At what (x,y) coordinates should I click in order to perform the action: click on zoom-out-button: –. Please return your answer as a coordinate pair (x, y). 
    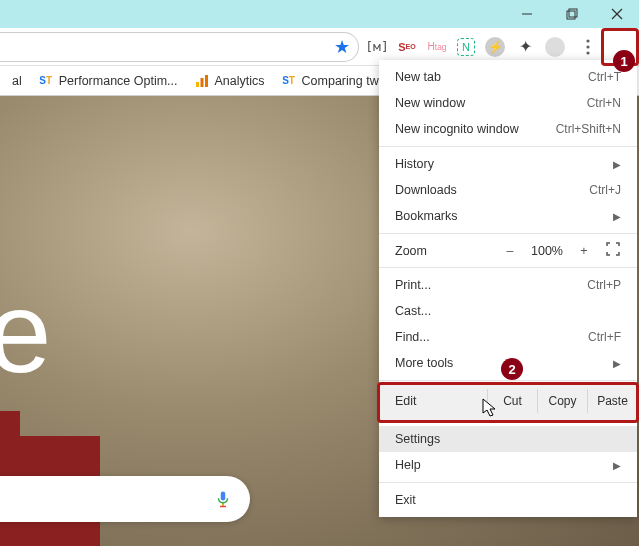
    Looking at the image, I should click on (510, 251).